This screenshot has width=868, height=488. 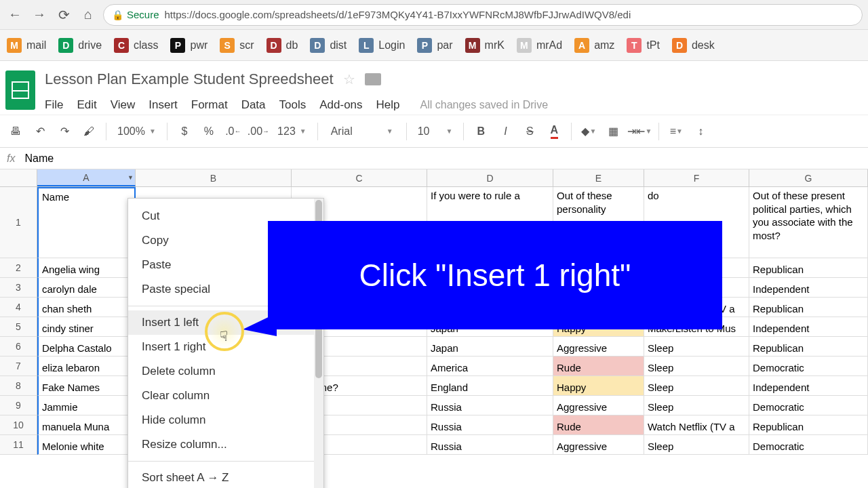 What do you see at coordinates (19, 347) in the screenshot?
I see `row-header-6: 6` at bounding box center [19, 347].